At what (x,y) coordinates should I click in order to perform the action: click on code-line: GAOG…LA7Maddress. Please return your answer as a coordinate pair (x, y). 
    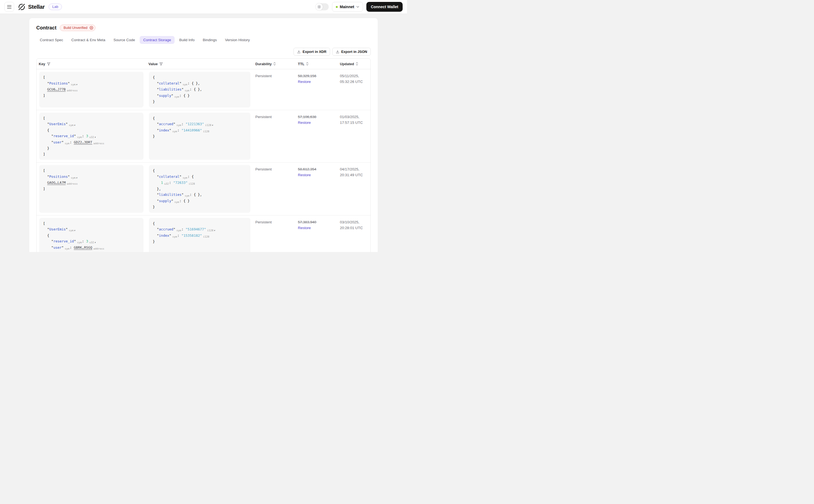
    Looking at the image, I should click on (91, 183).